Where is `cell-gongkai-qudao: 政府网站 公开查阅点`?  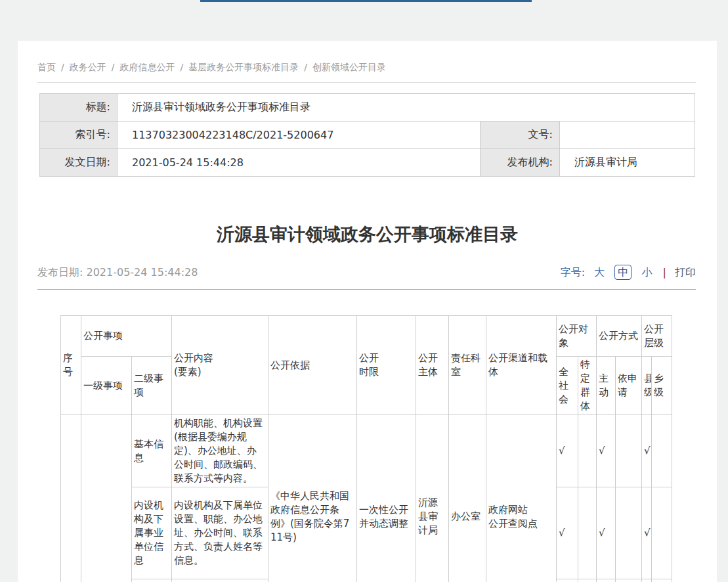 cell-gongkai-qudao: 政府网站 公开查阅点 is located at coordinates (521, 499).